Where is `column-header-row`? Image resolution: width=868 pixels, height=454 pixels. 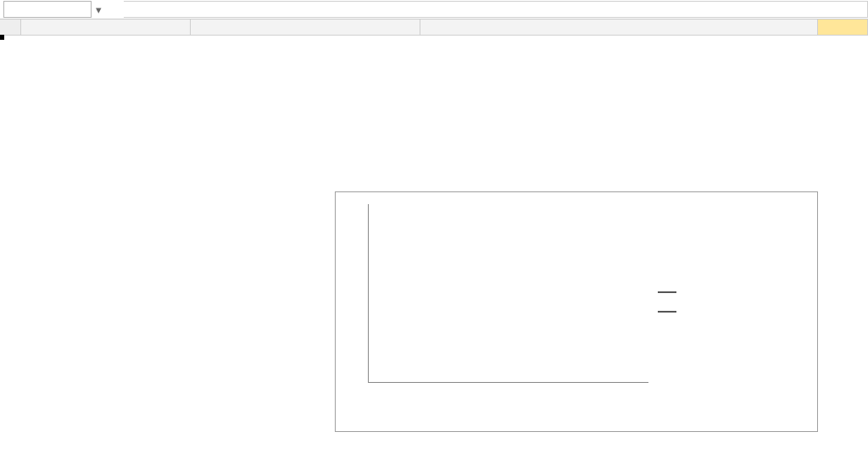 column-header-row is located at coordinates (434, 27).